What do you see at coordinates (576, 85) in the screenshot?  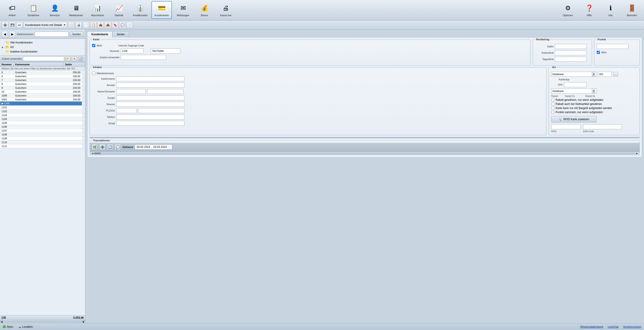 I see `rabatt-gl-input` at bounding box center [576, 85].